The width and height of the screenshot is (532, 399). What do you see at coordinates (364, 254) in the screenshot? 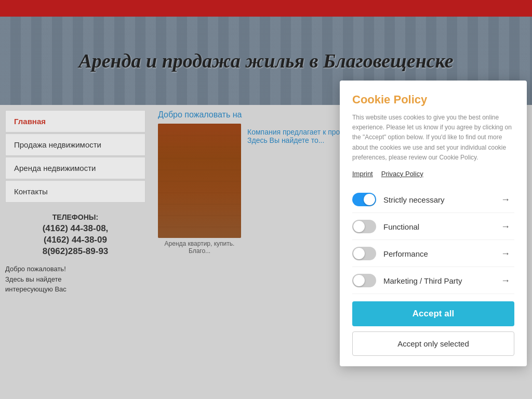
I see `toggle-performance` at bounding box center [364, 254].